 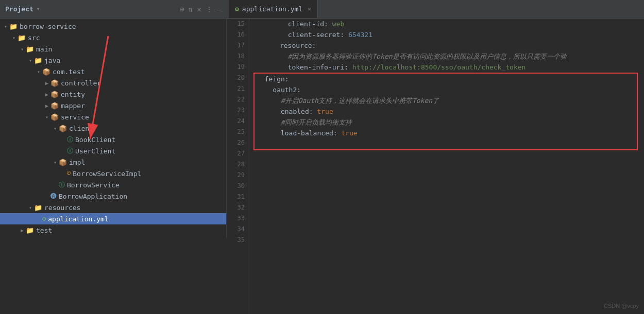 What do you see at coordinates (200, 9) in the screenshot?
I see `panel-icons: ⊕ ⇅ ✕ ⋮ —` at bounding box center [200, 9].